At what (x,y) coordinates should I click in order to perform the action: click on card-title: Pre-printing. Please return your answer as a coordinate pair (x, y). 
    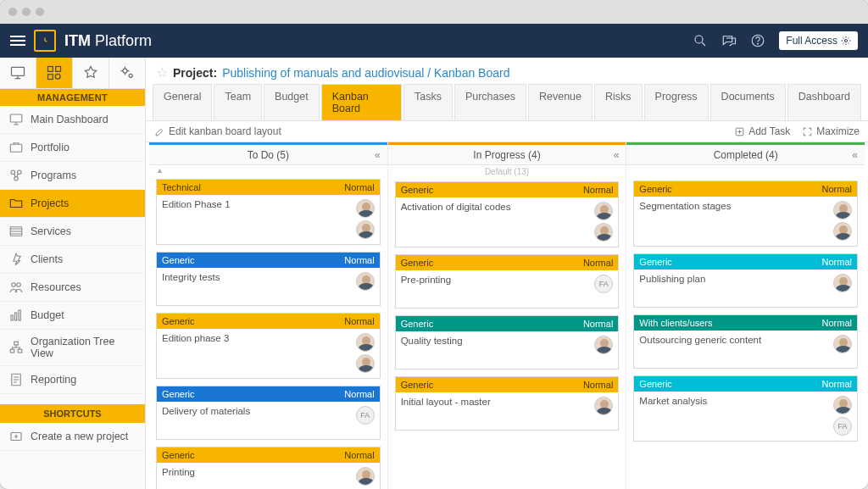
    Looking at the image, I should click on (498, 288).